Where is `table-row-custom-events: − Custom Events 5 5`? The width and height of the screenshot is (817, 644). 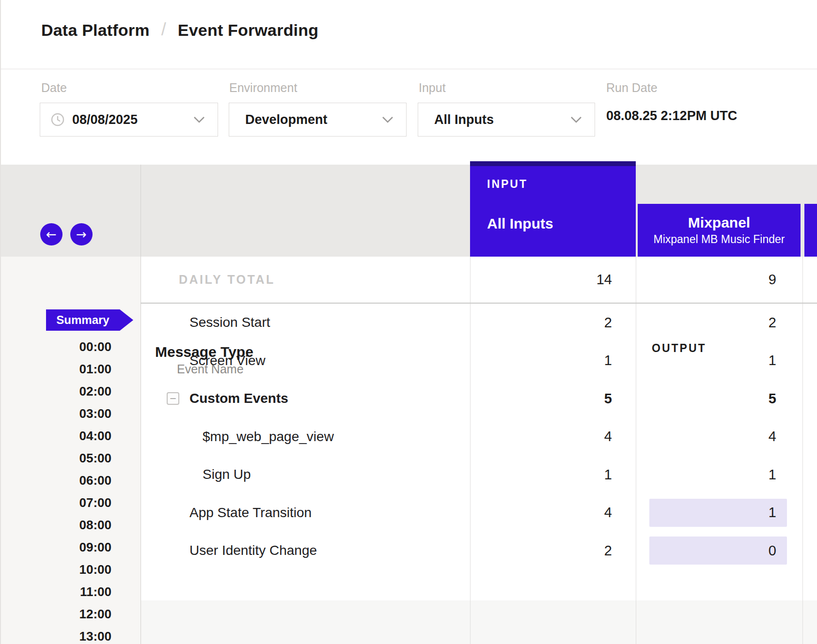
table-row-custom-events: − Custom Events 5 5 is located at coordinates (479, 399).